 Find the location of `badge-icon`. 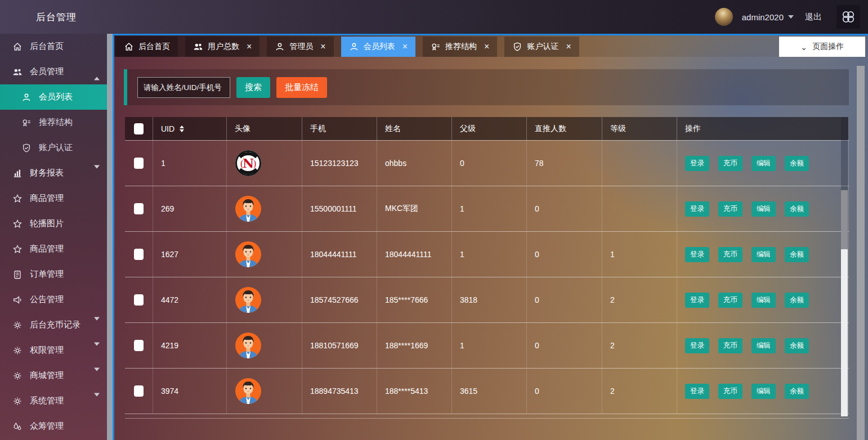

badge-icon is located at coordinates (436, 47).